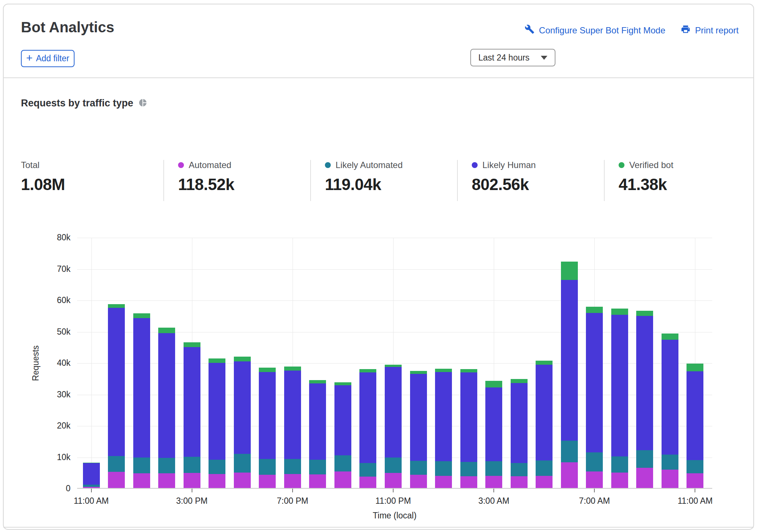 The width and height of the screenshot is (757, 532). What do you see at coordinates (53, 59) in the screenshot?
I see `add-filter-label: Add filter` at bounding box center [53, 59].